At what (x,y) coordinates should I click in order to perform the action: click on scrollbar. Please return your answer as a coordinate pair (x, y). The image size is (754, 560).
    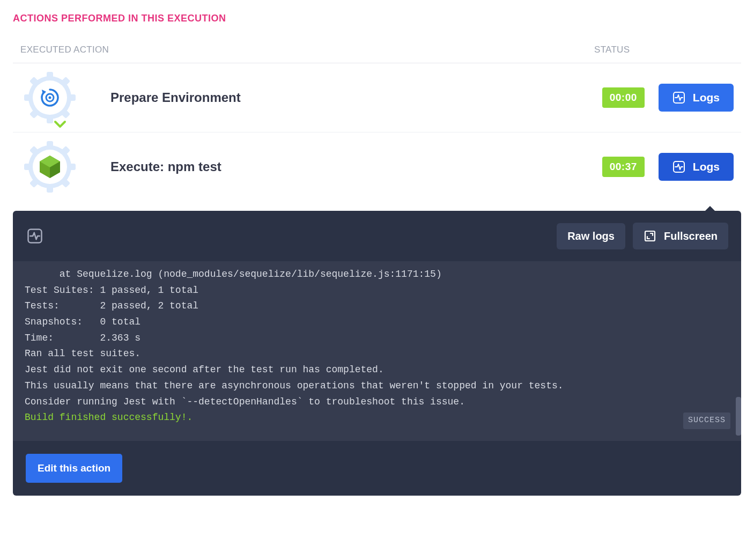
    Looking at the image, I should click on (738, 351).